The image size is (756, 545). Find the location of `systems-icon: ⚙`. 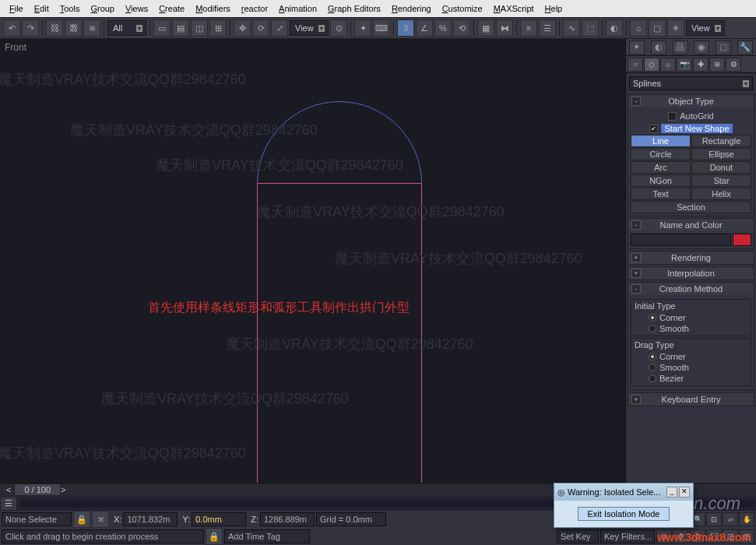

systems-icon: ⚙ is located at coordinates (733, 65).